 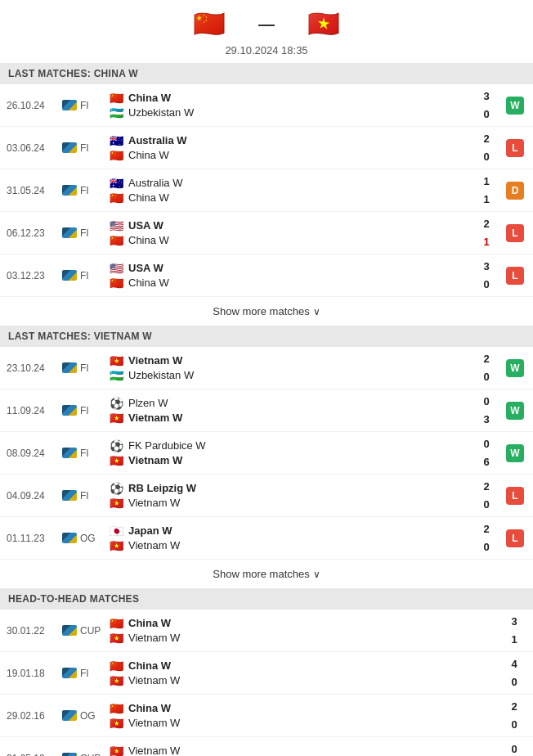 I want to click on team-row: ⚽Plzen W, so click(x=291, y=403).